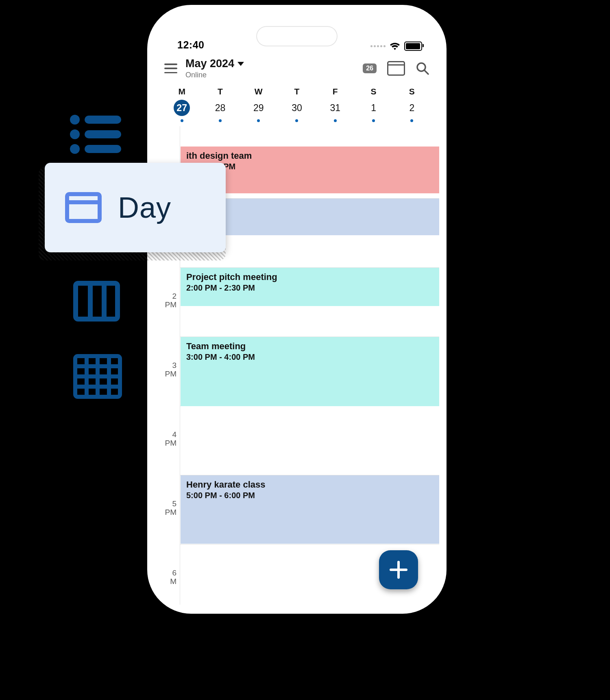  Describe the element at coordinates (220, 108) in the screenshot. I see `day-number-wrap: 28` at that location.